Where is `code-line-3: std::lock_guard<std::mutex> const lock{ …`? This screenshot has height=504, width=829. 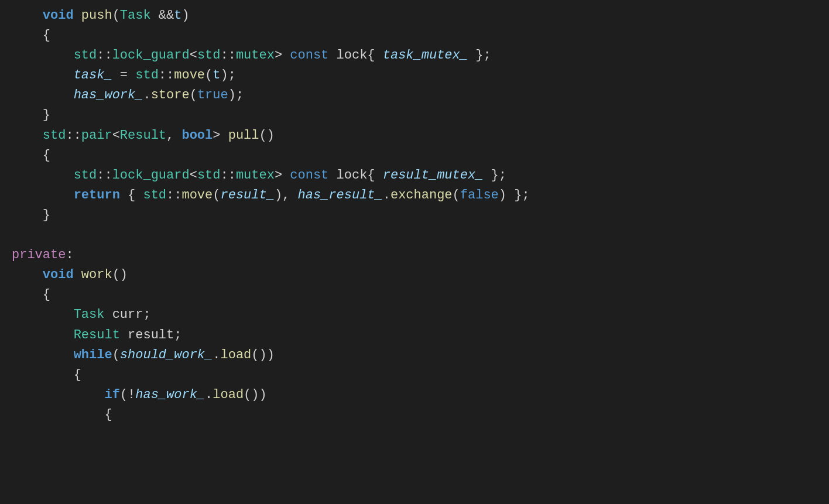
code-line-3: std::lock_guard<std::mutex> const lock{ … is located at coordinates (420, 56).